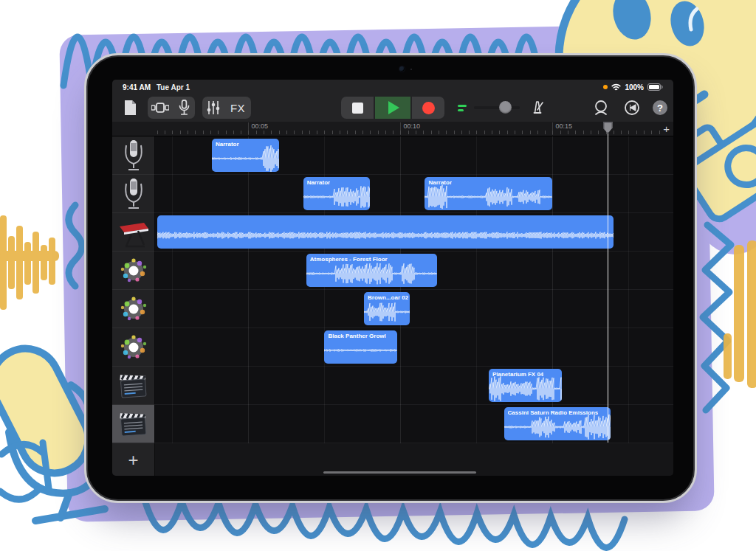  Describe the element at coordinates (428, 108) in the screenshot. I see `record-icon` at that location.